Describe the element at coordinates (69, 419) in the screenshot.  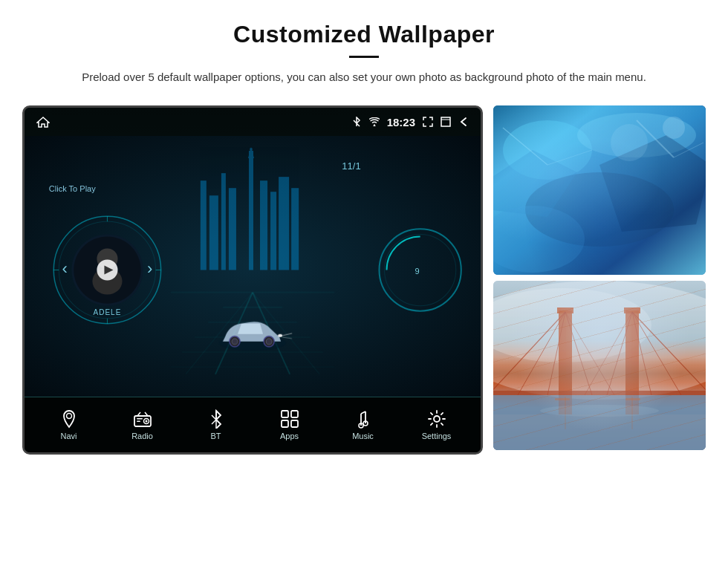
I see `navi-icon` at that location.